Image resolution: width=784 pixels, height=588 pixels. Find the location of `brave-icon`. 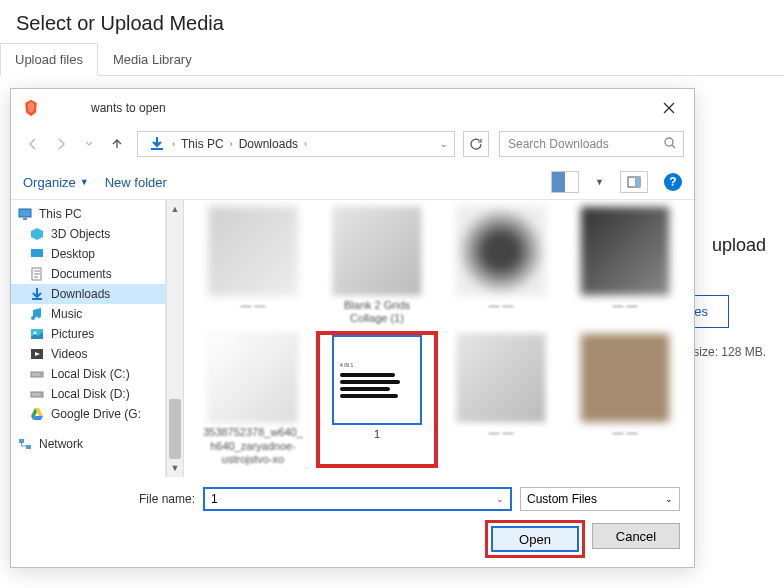

brave-icon is located at coordinates (31, 108).